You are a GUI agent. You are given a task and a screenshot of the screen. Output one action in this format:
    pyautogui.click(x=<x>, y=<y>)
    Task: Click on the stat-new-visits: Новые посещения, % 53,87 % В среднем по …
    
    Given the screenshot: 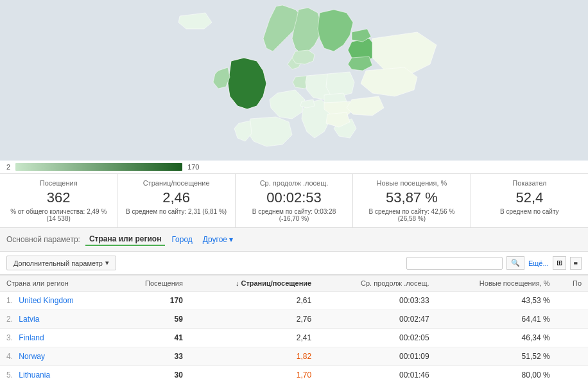 What is the action you would take?
    pyautogui.click(x=412, y=200)
    